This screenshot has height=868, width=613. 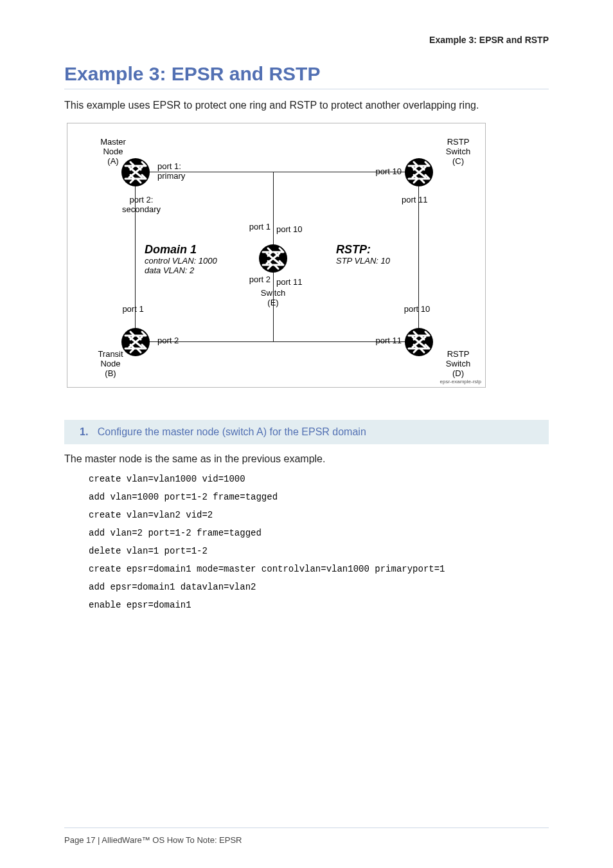 I want to click on page-footer: Page 17 | AlliedWare™ OS How To Note: EP…, so click(x=153, y=840).